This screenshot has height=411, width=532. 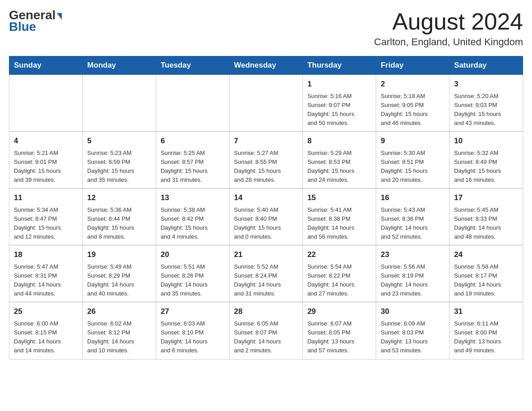 What do you see at coordinates (413, 84) in the screenshot?
I see `day-number: 2` at bounding box center [413, 84].